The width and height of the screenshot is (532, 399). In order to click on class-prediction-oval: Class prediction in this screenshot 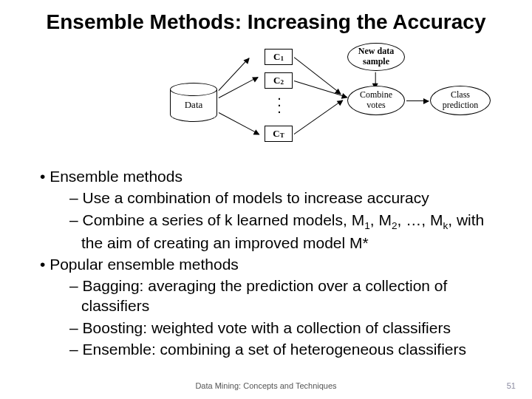, I will do `click(460, 100)`.